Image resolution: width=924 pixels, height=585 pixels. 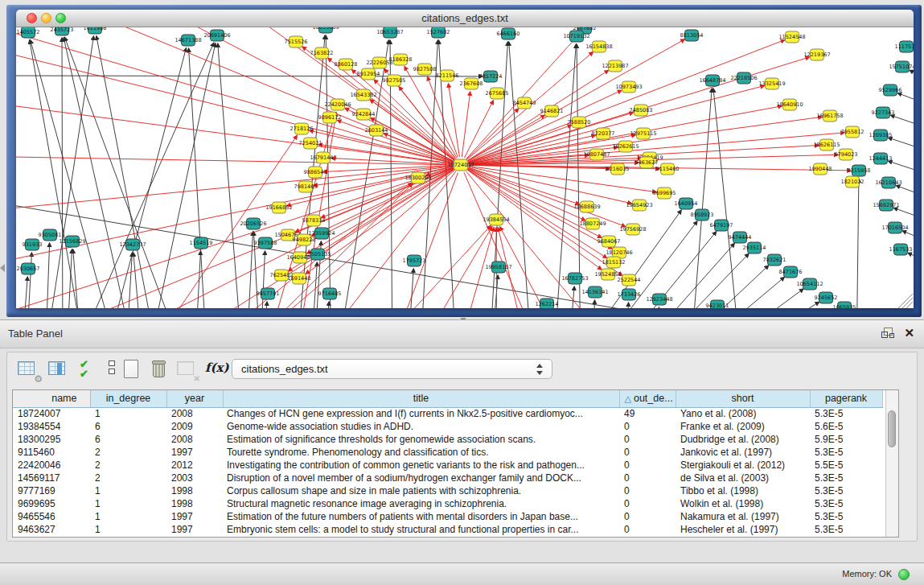 What do you see at coordinates (713, 80) in the screenshot?
I see `graph-node-label: 16648784` at bounding box center [713, 80].